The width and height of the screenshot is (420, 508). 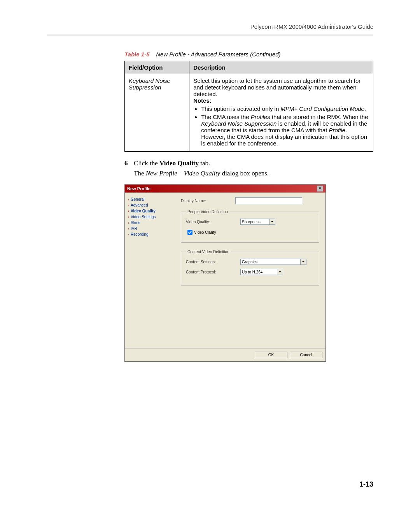 What do you see at coordinates (306, 355) in the screenshot?
I see `cancel-button: Cancel` at bounding box center [306, 355].